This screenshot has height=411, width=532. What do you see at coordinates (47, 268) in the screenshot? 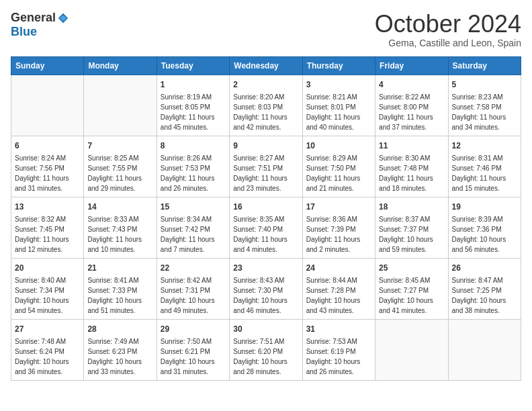
I see `day-number: 20` at bounding box center [47, 268].